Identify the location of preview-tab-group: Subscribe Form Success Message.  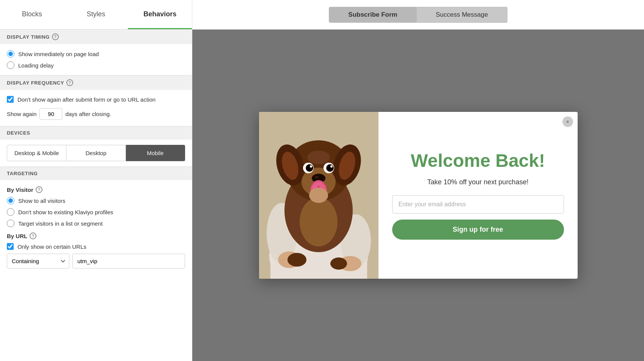
(418, 14).